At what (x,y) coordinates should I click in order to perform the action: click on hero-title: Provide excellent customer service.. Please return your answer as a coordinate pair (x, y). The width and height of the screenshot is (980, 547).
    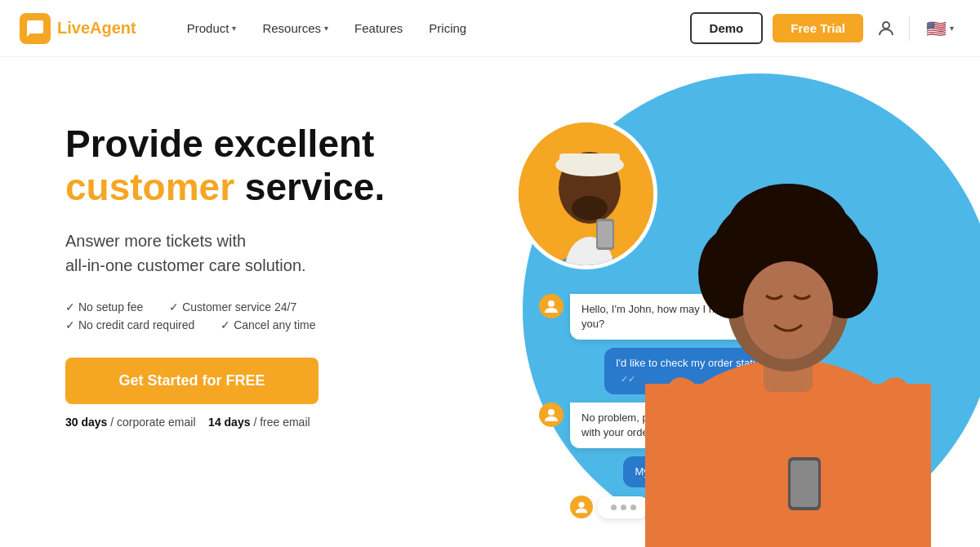
    Looking at the image, I should click on (278, 166).